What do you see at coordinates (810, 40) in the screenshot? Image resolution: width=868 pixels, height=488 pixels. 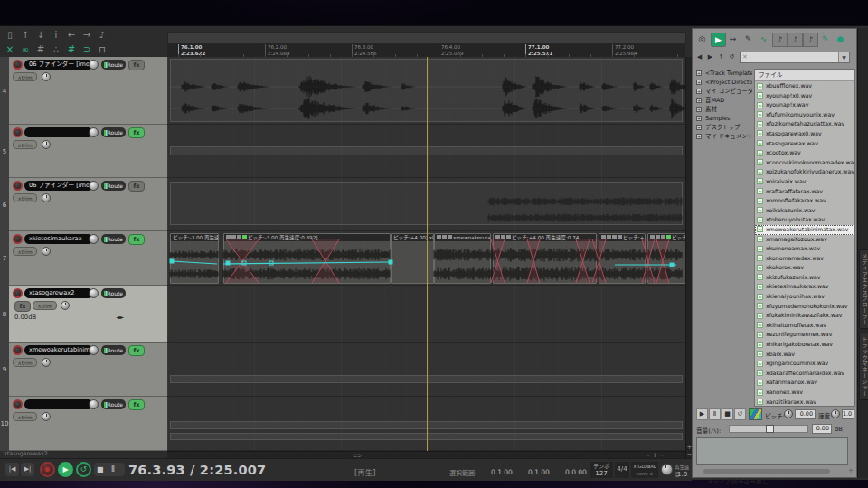 I see `tempo-match-double-icon: ♪` at bounding box center [810, 40].